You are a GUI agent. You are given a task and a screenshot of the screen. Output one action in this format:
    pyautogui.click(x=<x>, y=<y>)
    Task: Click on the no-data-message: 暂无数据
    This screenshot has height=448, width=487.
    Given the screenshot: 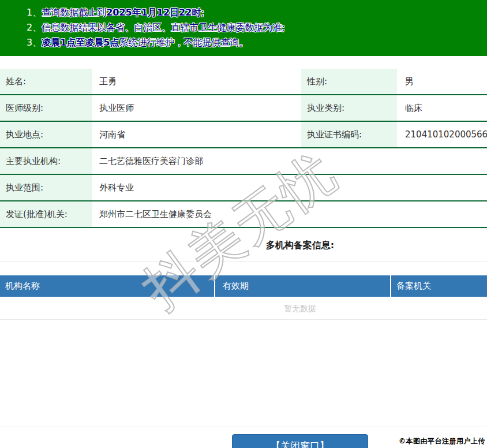 What is the action you would take?
    pyautogui.click(x=244, y=308)
    